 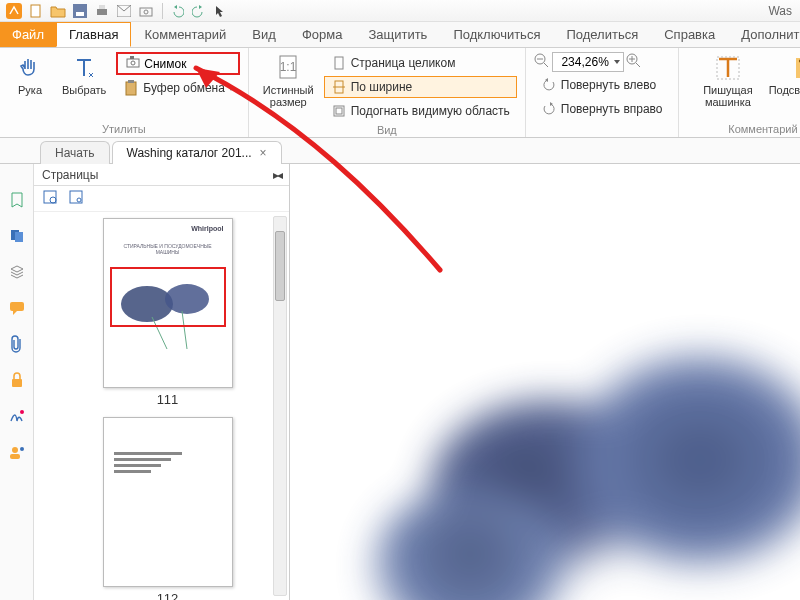 What do you see at coordinates (17, 452) in the screenshot?
I see `share-panel-icon` at bounding box center [17, 452].